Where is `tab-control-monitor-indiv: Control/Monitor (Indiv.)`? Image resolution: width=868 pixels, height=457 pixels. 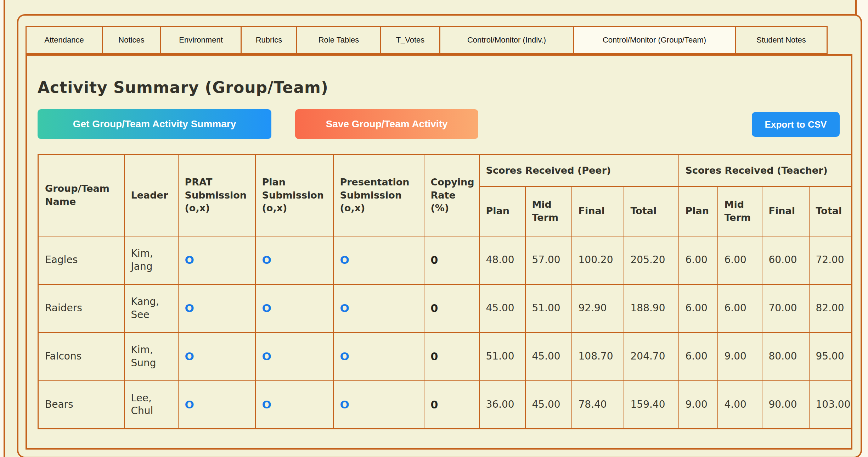
tab-control-monitor-indiv: Control/Monitor (Indiv.) is located at coordinates (507, 40).